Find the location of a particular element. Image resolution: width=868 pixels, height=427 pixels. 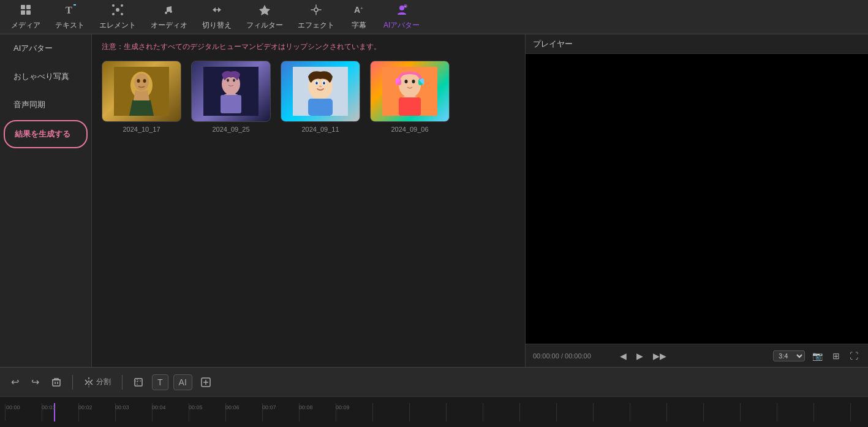

sidebar-item-ai-avatar: AIアバター is located at coordinates (45, 48).